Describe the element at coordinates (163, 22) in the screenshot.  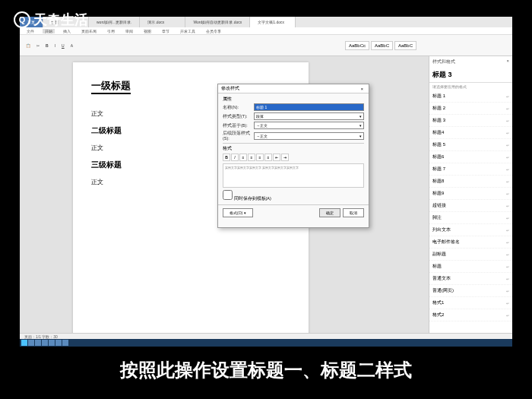
I see `tab-doc2: 演示.docx` at that location.